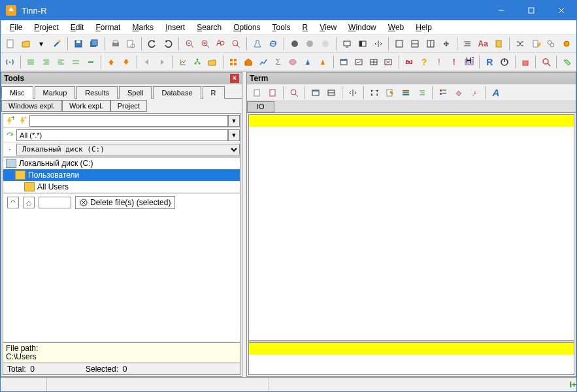  What do you see at coordinates (412, 365) in the screenshot?
I see `term-bottom-area` at bounding box center [412, 365].